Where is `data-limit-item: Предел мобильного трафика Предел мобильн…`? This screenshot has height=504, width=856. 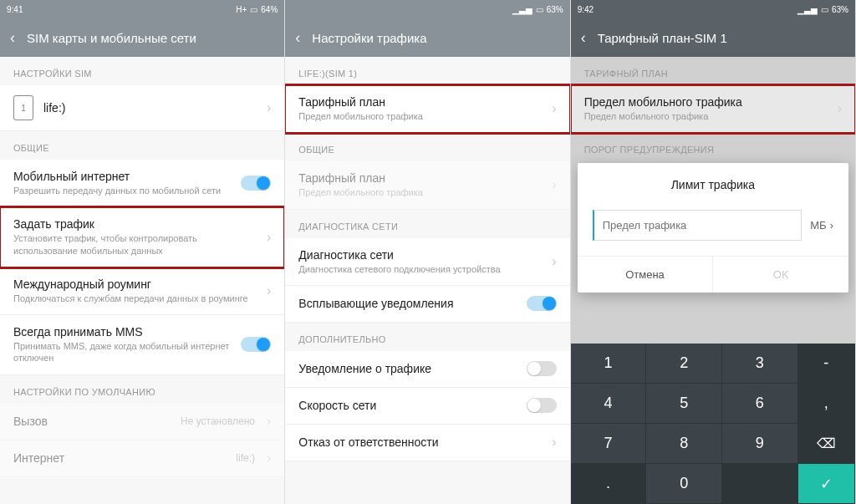 data-limit-item: Предел мобильного трафика Предел мобильн… is located at coordinates (713, 109).